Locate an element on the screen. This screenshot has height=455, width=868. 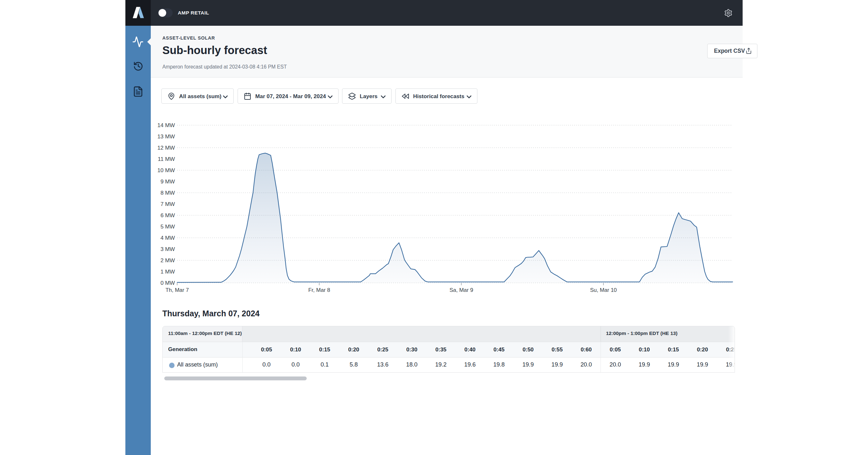
svg-text: 11 MW is located at coordinates (166, 159).